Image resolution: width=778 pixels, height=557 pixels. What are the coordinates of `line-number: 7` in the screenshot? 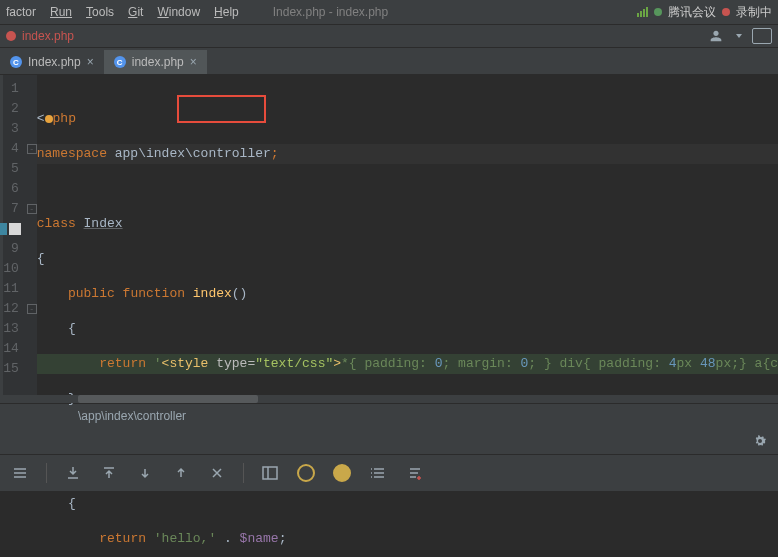 It's located at (15, 209).